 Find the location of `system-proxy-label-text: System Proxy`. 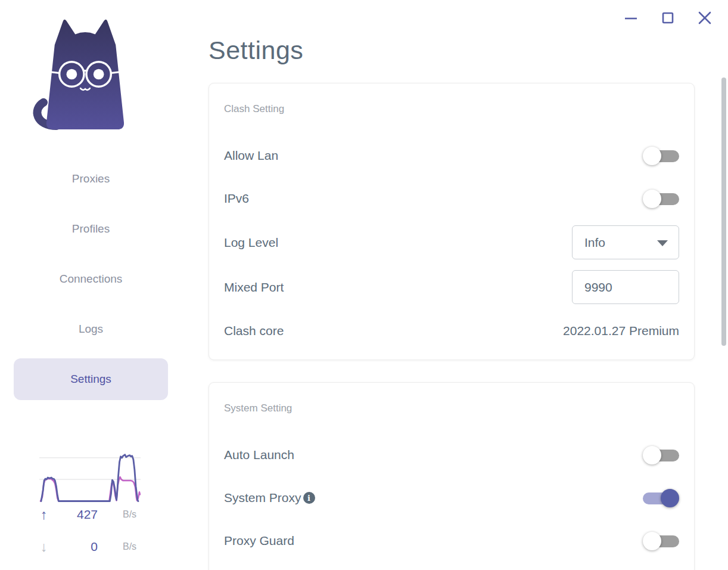

system-proxy-label-text: System Proxy is located at coordinates (263, 498).